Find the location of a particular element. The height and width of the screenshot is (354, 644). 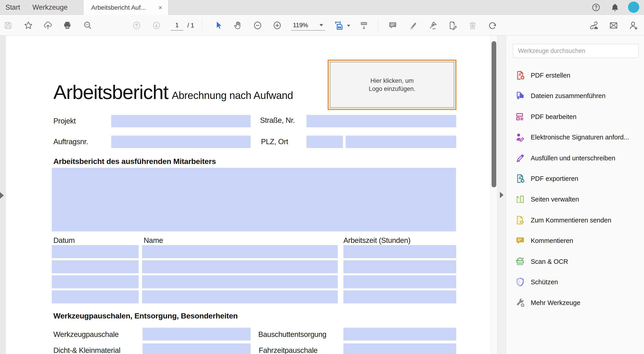

page-down-icon is located at coordinates (156, 25).